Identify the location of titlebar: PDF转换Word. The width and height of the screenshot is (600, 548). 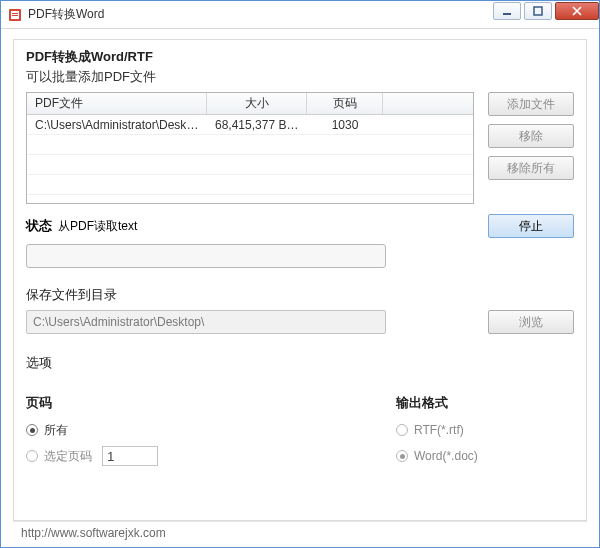
(300, 15).